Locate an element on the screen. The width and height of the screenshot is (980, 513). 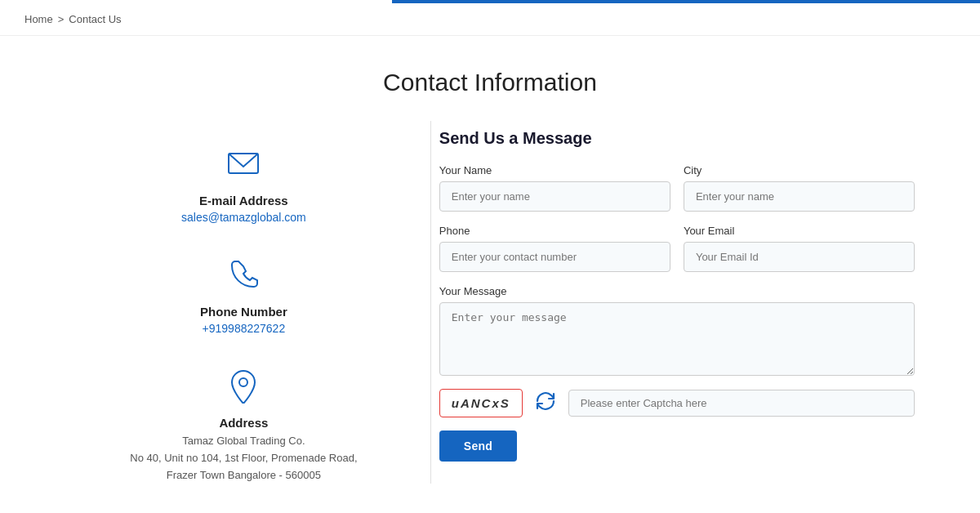
captcha-display: uANCxS is located at coordinates (481, 404).